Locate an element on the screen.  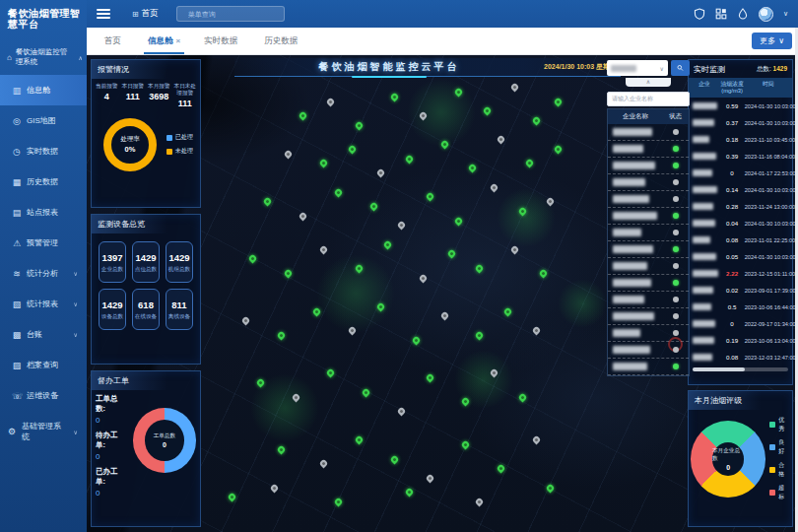
sidebar-item: ▤ 站点报表 is located at coordinates (43, 213).